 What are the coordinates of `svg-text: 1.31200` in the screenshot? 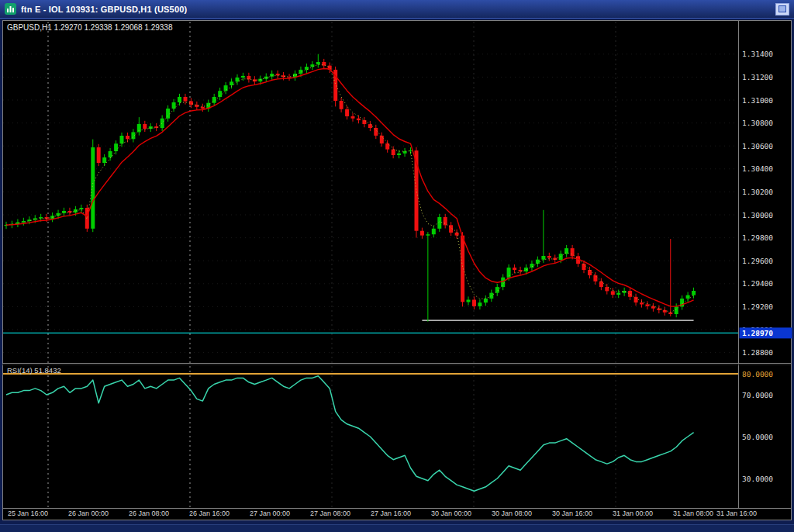 It's located at (758, 78).